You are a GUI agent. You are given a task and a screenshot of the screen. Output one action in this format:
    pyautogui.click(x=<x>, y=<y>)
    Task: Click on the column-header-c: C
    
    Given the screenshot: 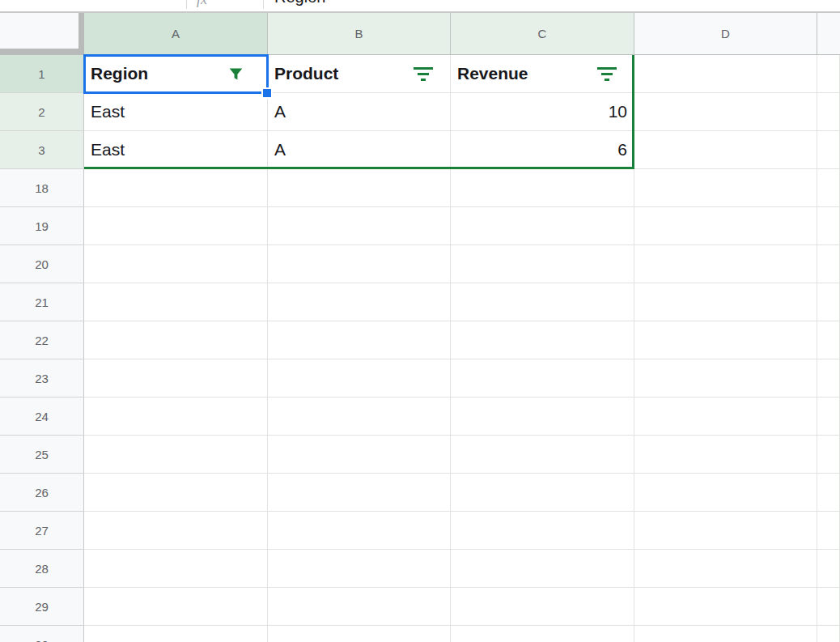 What is the action you would take?
    pyautogui.click(x=542, y=34)
    